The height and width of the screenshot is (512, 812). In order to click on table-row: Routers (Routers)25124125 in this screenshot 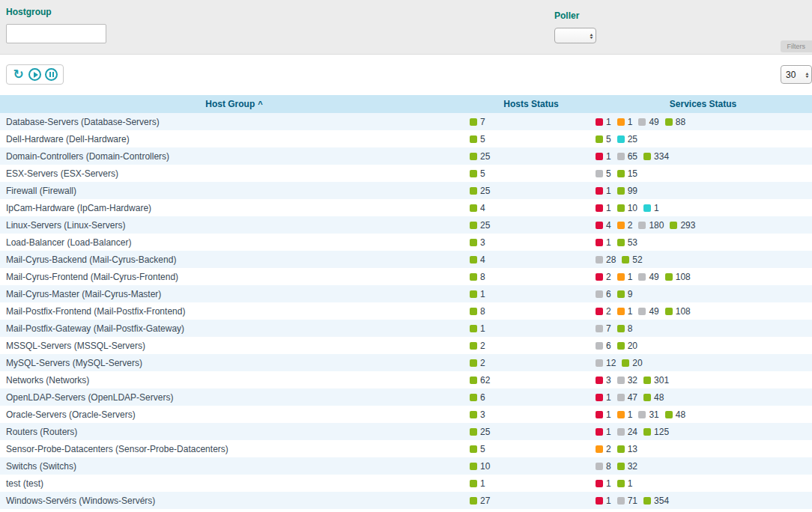, I will do `click(406, 431)`.